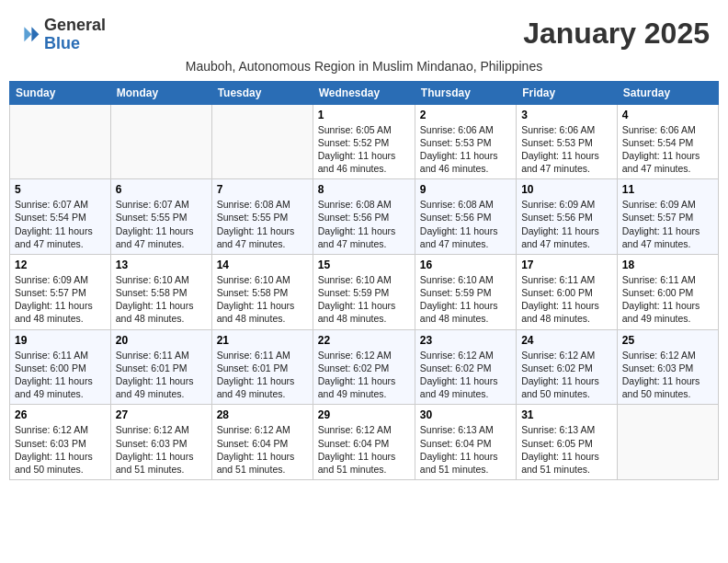 Image resolution: width=728 pixels, height=563 pixels. Describe the element at coordinates (667, 292) in the screenshot. I see `calendar-cell: 18Sunrise: 6:11 AM Sunset: 6:00 PM Dayli…` at that location.